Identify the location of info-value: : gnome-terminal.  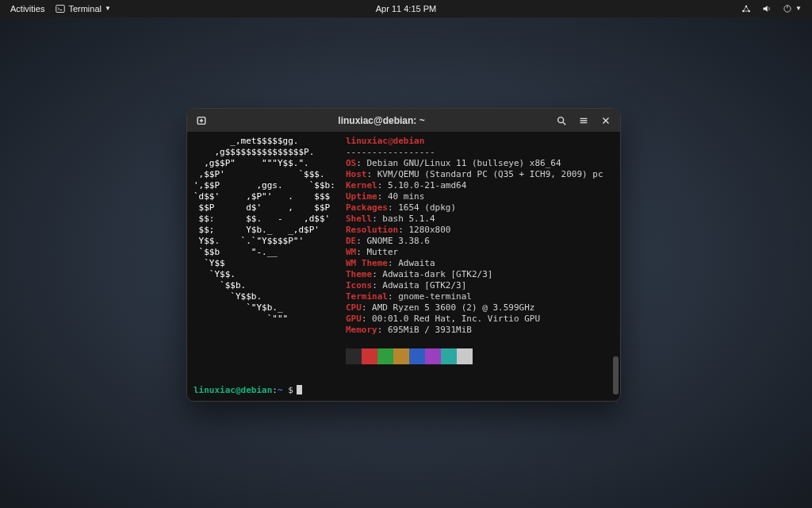
(430, 297).